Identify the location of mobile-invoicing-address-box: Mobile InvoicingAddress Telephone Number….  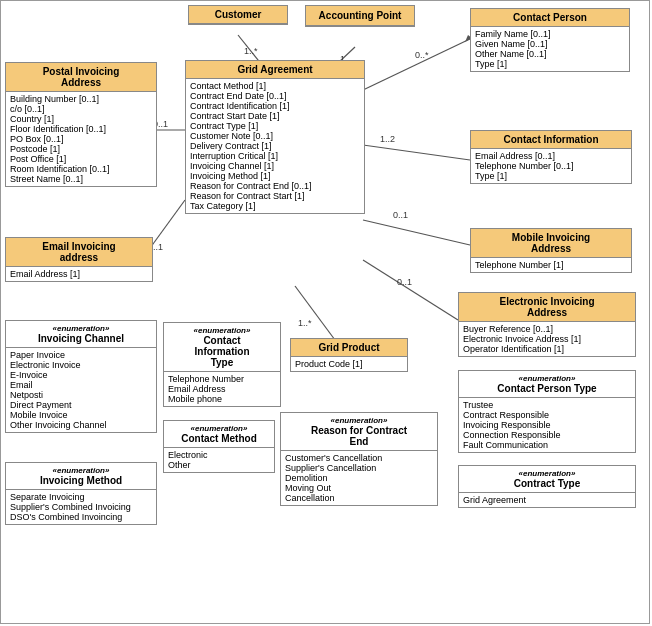
(551, 250).